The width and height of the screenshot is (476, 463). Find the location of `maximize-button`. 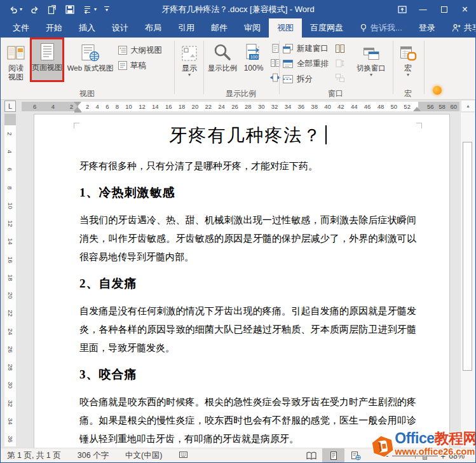

maximize-button is located at coordinates (444, 10).